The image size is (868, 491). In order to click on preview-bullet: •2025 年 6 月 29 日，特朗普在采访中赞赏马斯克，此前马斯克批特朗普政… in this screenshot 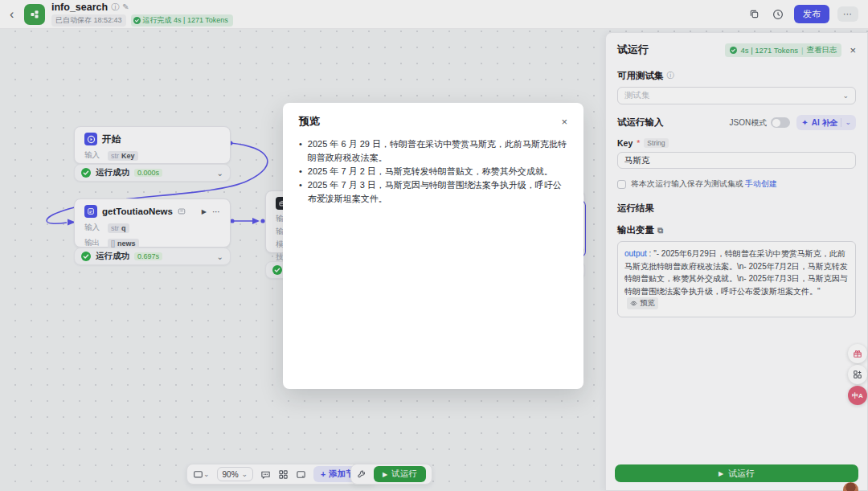, I will do `click(433, 151)`.